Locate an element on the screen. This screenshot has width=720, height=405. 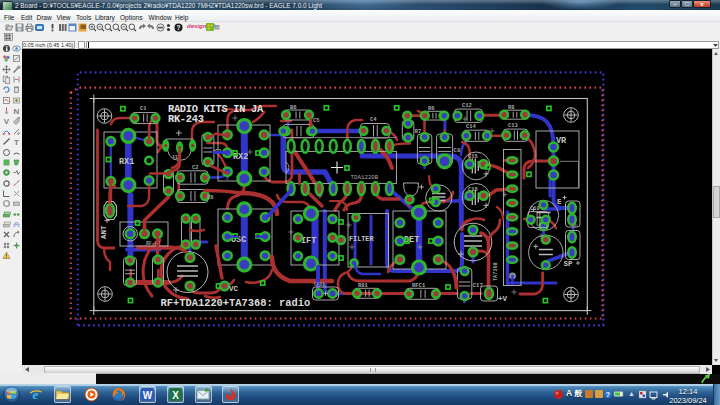
svg-text: RX1 is located at coordinates (126, 162).